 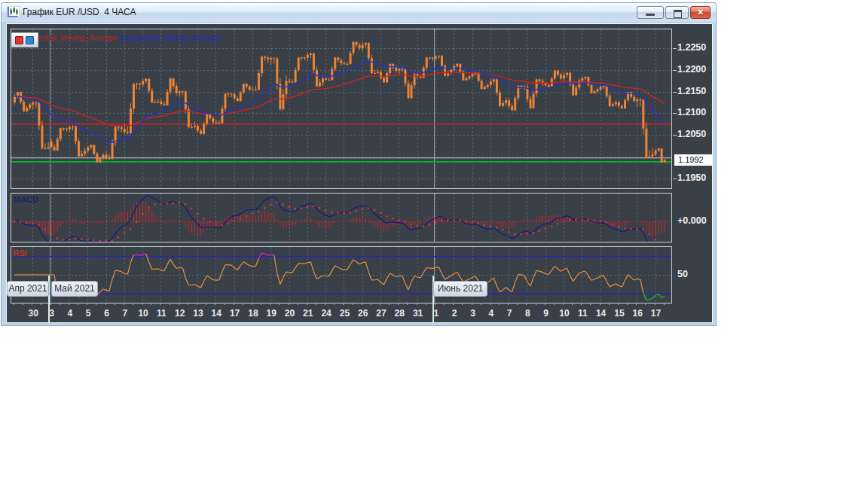 What do you see at coordinates (656, 313) in the screenshot?
I see `time-axis-label: 17` at bounding box center [656, 313].